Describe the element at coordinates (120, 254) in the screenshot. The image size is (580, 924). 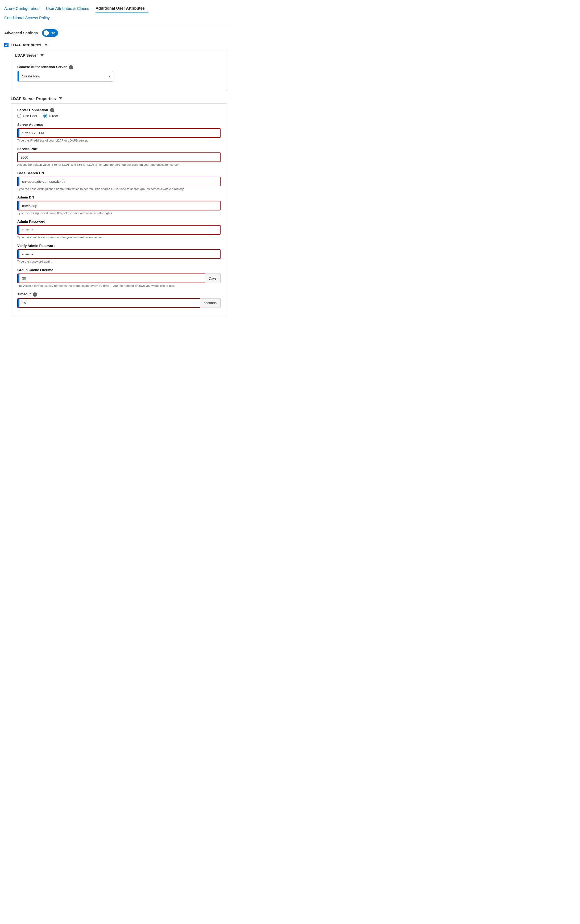
I see `verify-admin-password-input` at that location.